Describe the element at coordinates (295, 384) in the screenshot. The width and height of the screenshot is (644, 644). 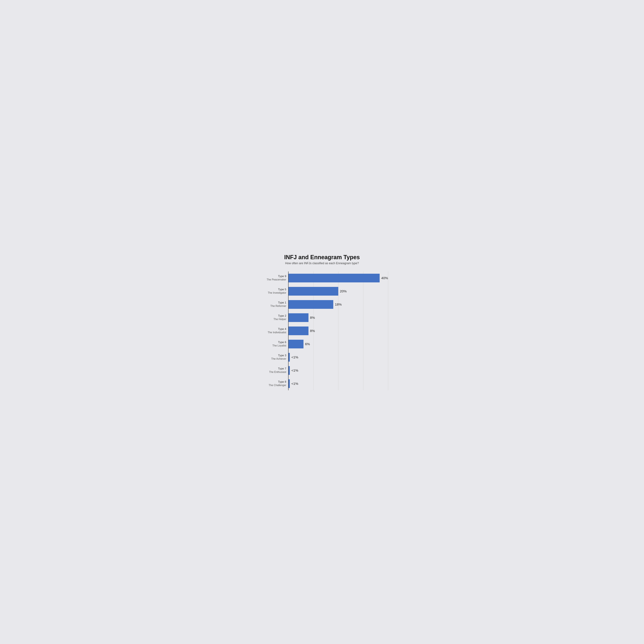
I see `bar-value-type8: <1%` at that location.